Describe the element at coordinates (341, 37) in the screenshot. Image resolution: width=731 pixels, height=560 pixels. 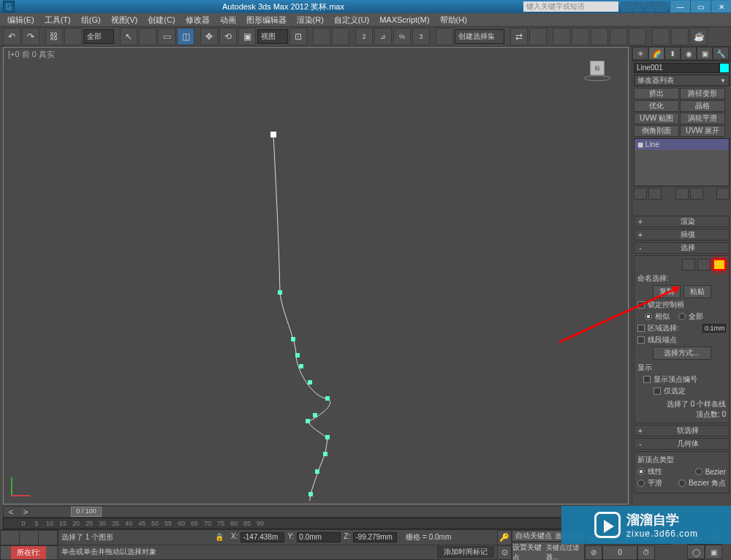
I see `keyboard-shortcut-button` at that location.